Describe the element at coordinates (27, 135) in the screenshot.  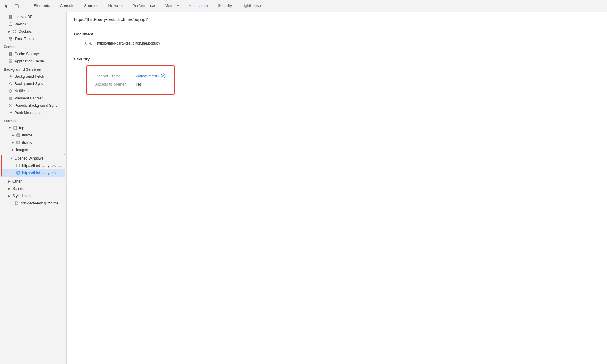
I see `sidebar-label-iframe1: iframe` at that location.